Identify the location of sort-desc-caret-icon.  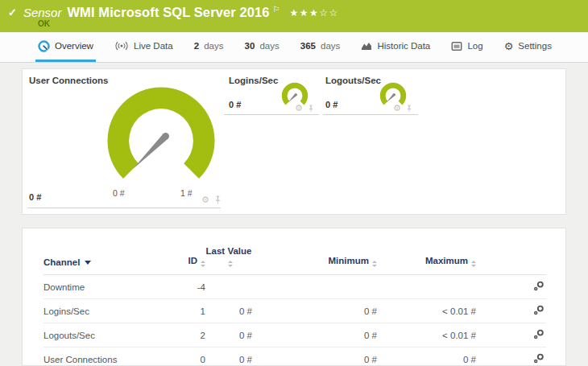
(88, 262).